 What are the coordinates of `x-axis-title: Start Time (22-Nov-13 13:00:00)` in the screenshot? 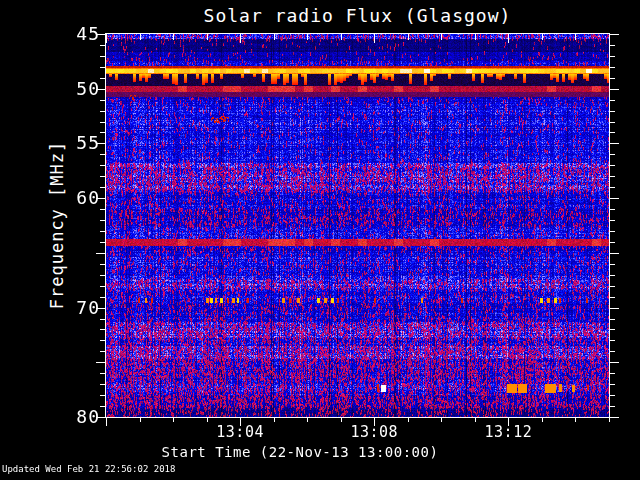 It's located at (300, 452).